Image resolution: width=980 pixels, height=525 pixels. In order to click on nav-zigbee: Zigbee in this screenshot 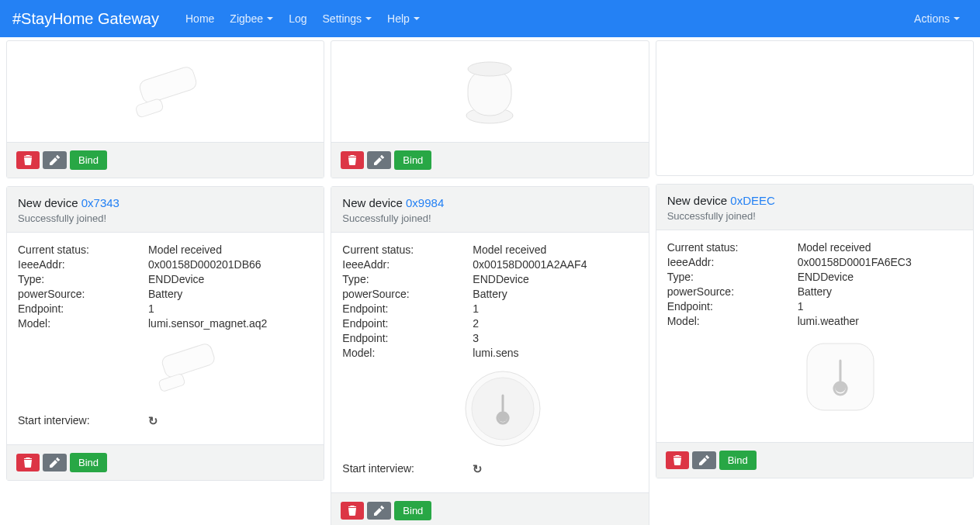, I will do `click(251, 19)`.